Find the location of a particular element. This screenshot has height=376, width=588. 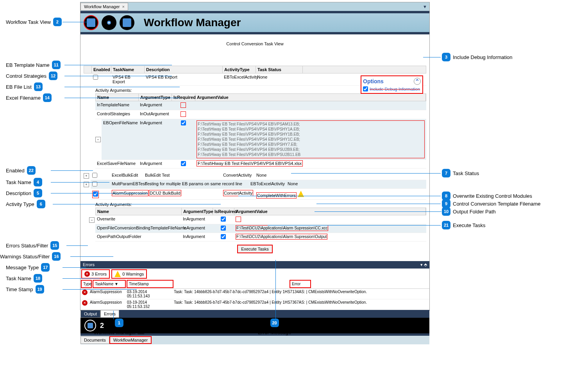

window-tab-bar: Workflow Manager × ▼ is located at coordinates (255, 7).